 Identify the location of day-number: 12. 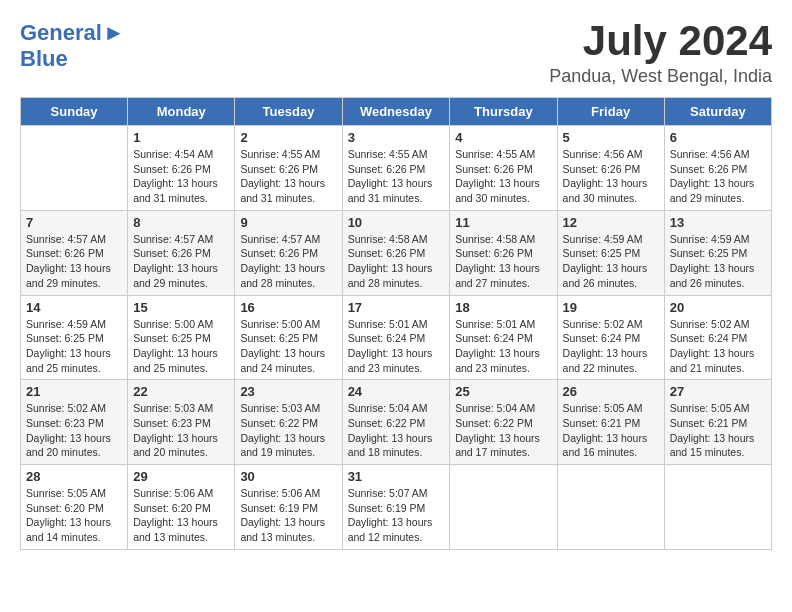
(611, 222).